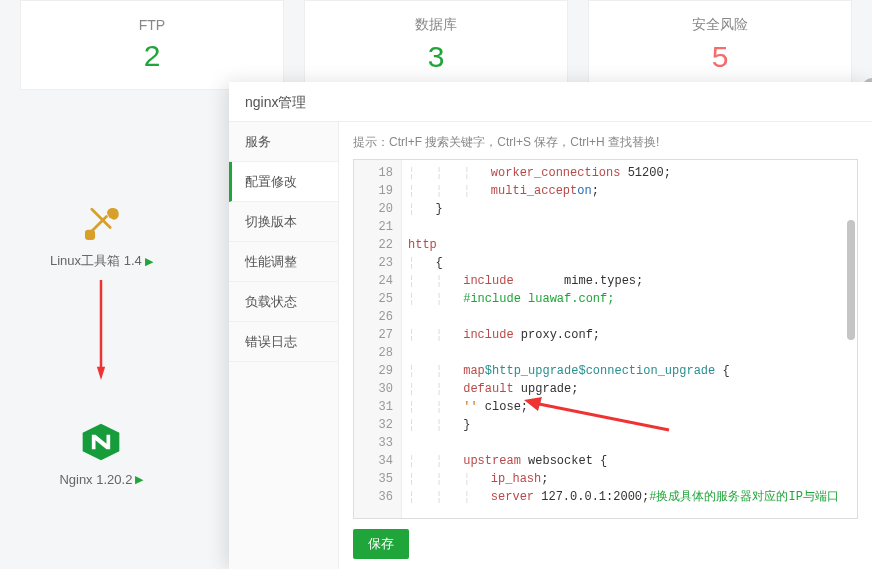 This screenshot has width=872, height=569. Describe the element at coordinates (284, 182) in the screenshot. I see `sidebar-tab: 配置修改` at that location.